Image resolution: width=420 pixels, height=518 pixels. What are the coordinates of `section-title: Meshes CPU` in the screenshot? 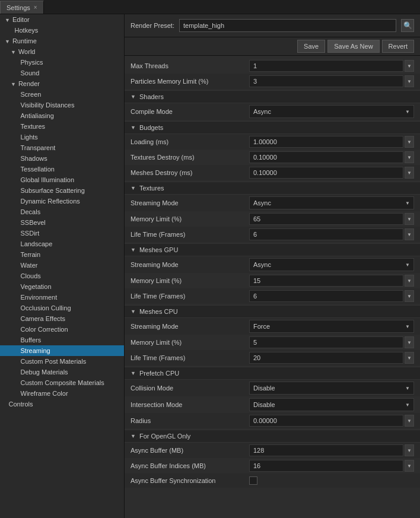 It's located at (159, 312).